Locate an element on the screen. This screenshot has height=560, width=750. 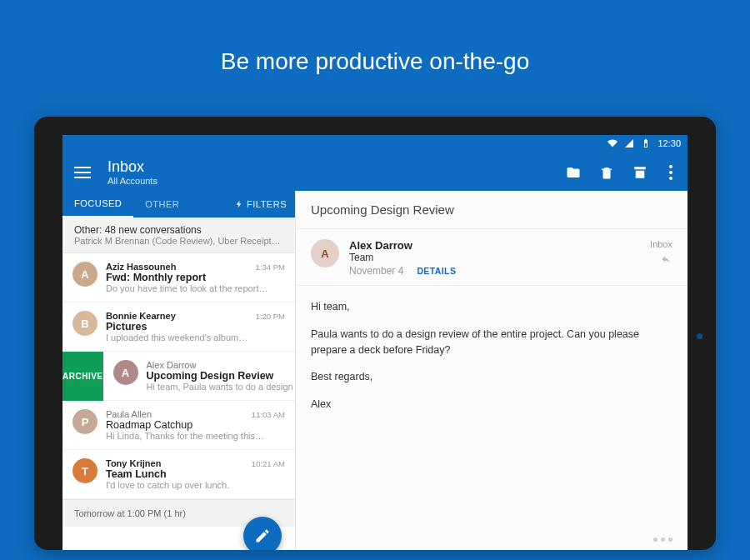
reply-icon is located at coordinates (666, 260).